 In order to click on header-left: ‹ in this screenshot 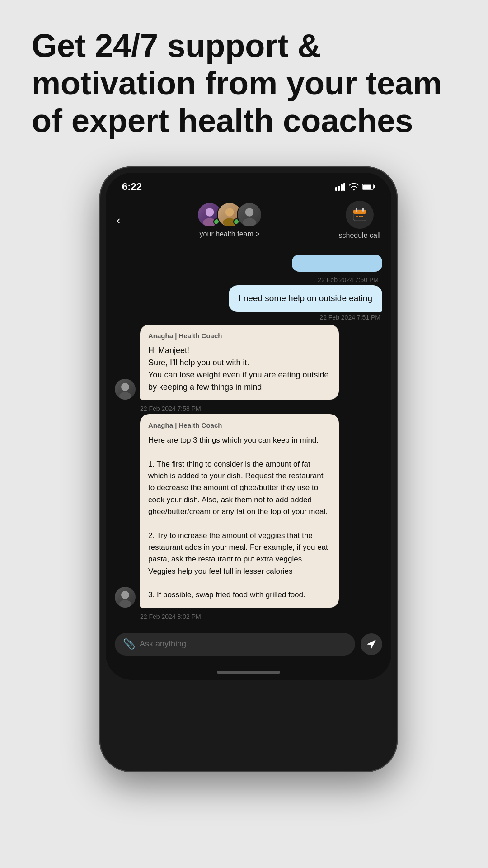, I will do `click(118, 221)`.